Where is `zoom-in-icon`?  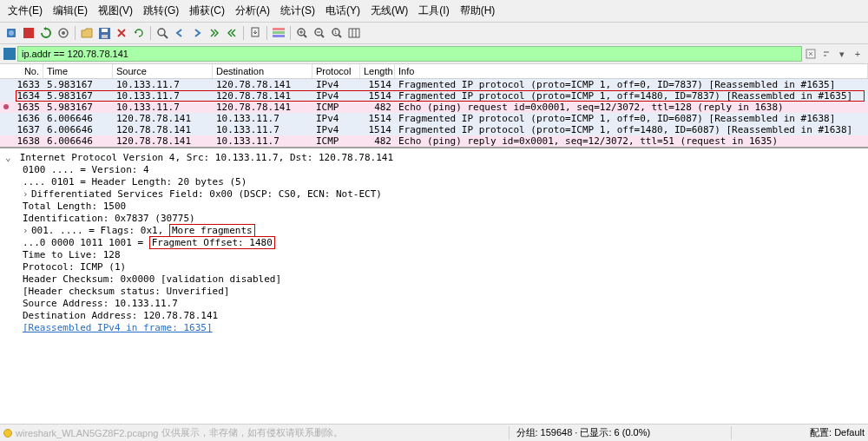
zoom-in-icon is located at coordinates (302, 33).